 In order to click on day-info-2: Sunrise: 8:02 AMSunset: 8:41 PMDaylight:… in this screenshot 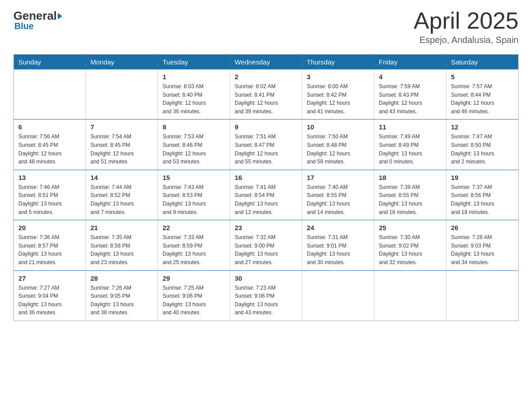, I will do `click(266, 99)`.